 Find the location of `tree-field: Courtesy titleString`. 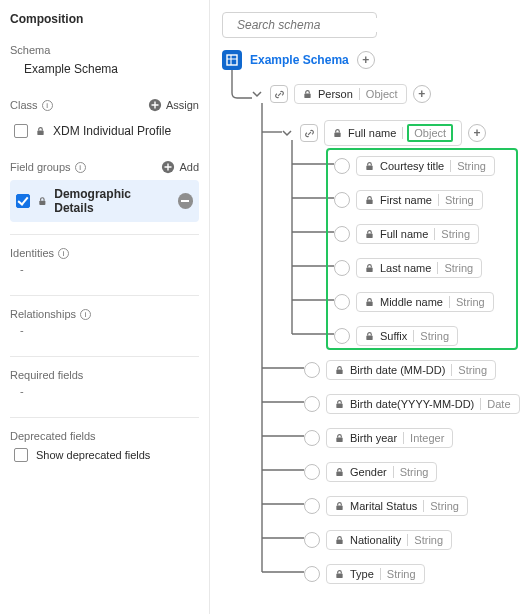

tree-field: Courtesy titleString is located at coordinates (426, 166).